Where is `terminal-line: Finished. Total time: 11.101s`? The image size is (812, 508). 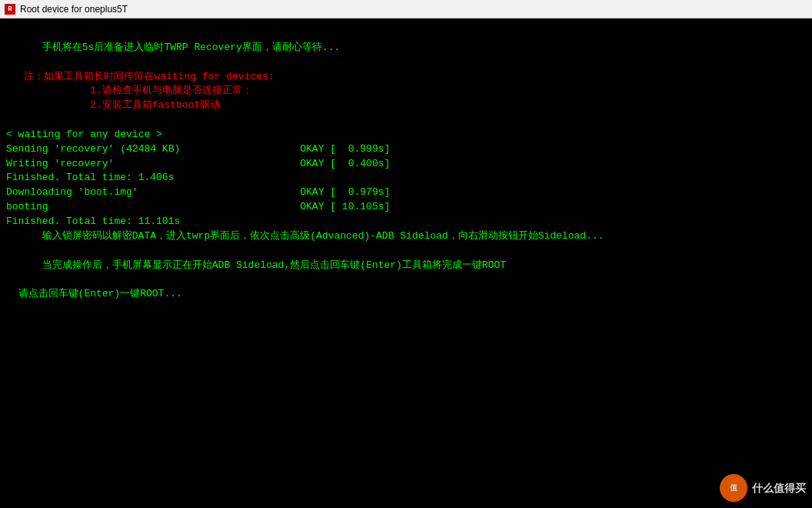 terminal-line: Finished. Total time: 11.101s is located at coordinates (406, 222).